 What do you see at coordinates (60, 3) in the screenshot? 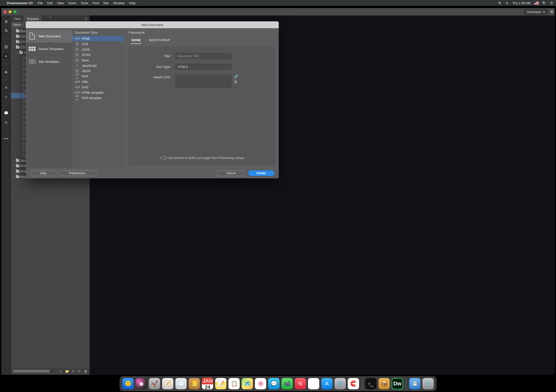
I see `menu-view: View` at bounding box center [60, 3].